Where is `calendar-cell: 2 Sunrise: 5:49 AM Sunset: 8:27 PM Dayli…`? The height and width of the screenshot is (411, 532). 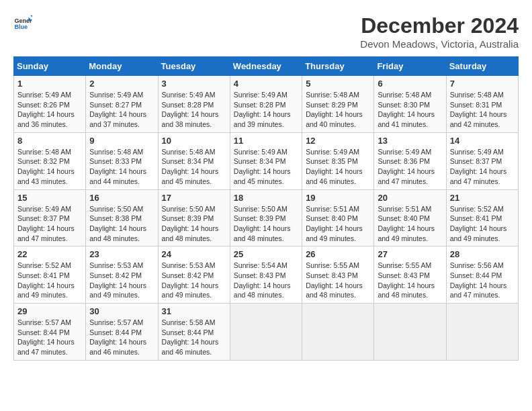 calendar-cell: 2 Sunrise: 5:49 AM Sunset: 8:27 PM Dayli… is located at coordinates (122, 105).